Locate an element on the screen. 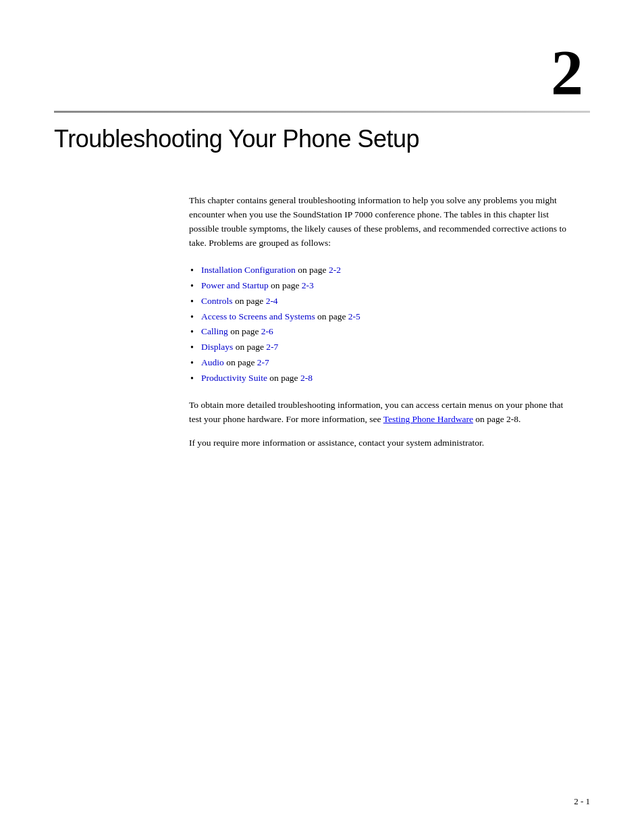  productivity-suite-link: Productivity Suite is located at coordinates (234, 378).